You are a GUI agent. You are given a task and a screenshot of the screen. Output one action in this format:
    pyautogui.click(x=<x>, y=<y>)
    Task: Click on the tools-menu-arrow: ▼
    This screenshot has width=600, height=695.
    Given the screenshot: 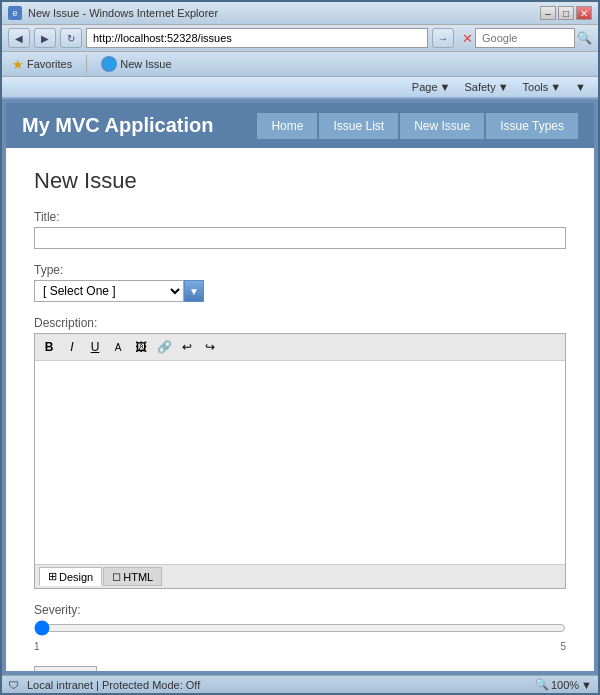 What is the action you would take?
    pyautogui.click(x=556, y=87)
    